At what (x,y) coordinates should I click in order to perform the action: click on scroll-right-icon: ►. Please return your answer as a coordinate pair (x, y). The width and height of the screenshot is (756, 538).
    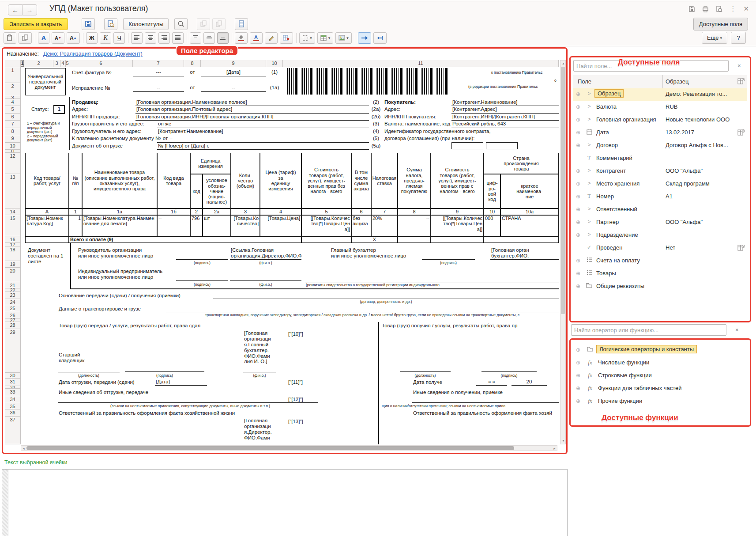
    Looking at the image, I should click on (554, 449).